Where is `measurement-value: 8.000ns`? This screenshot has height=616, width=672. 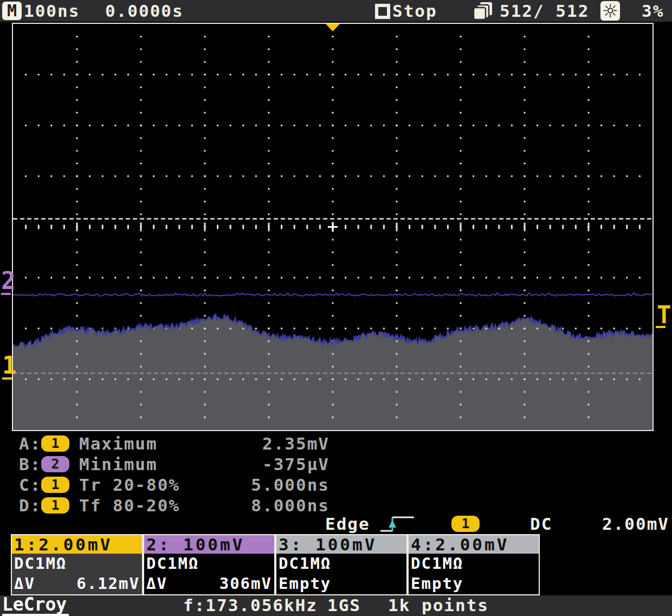 measurement-value: 8.000ns is located at coordinates (265, 505).